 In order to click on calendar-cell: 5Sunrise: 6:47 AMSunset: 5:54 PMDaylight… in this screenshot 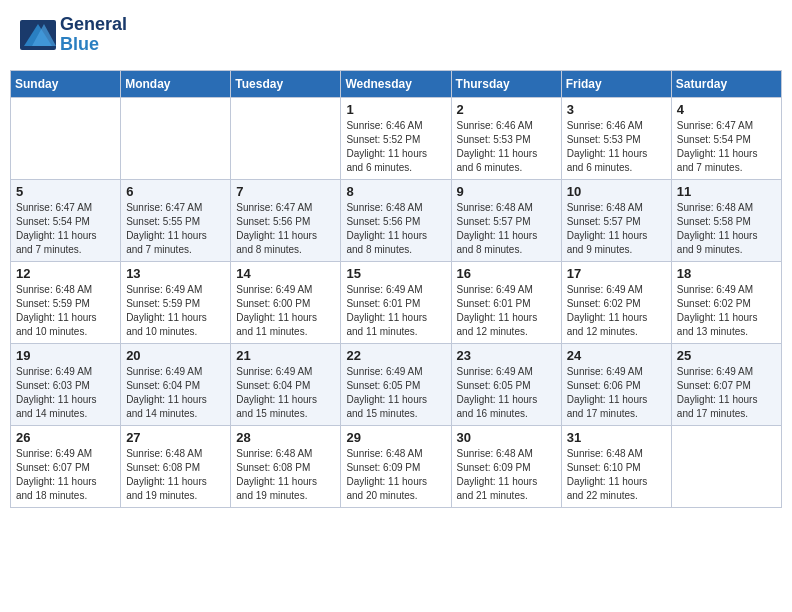, I will do `click(66, 220)`.